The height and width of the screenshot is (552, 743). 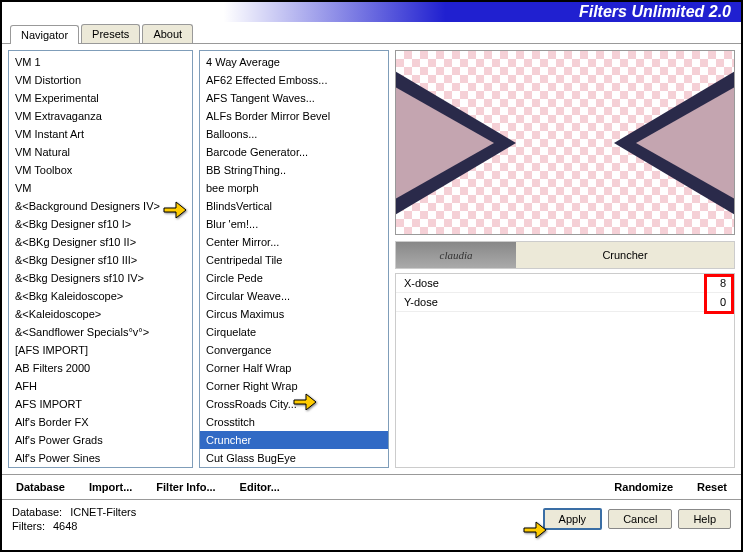 What do you see at coordinates (100, 170) in the screenshot?
I see `list-item: VM Toolbox` at bounding box center [100, 170].